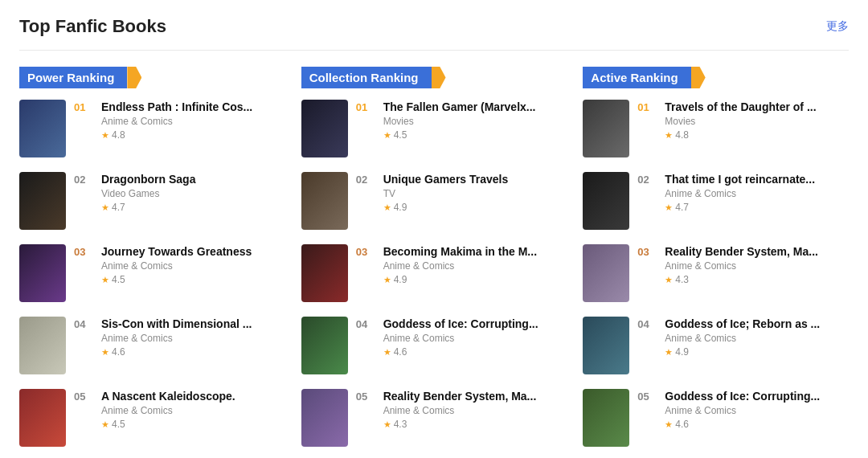 The image size is (868, 458). What do you see at coordinates (715, 418) in the screenshot?
I see `book-item-active-5: 05Goddess of Ice: Corrupting...Anime & C…` at bounding box center [715, 418].